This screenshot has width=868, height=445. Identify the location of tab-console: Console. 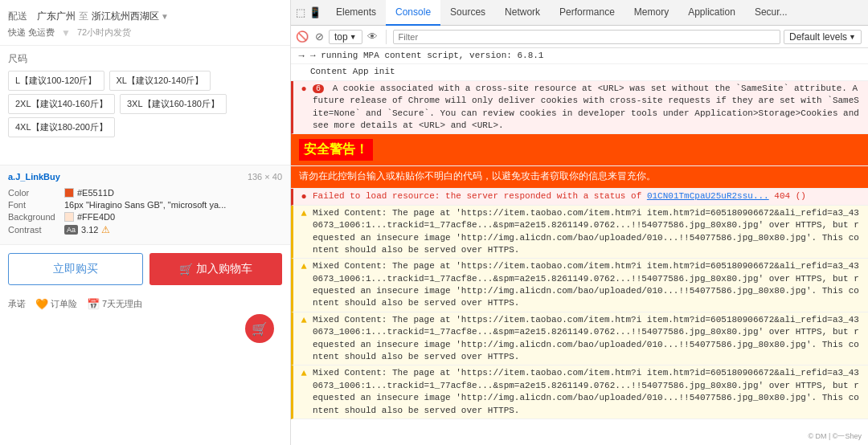
(413, 13).